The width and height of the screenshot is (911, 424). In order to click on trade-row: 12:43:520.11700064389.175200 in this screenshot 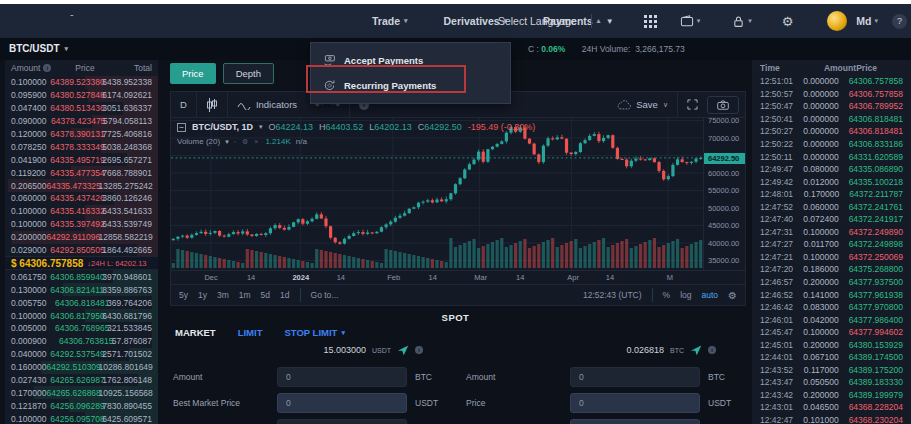, I will do `click(832, 370)`.